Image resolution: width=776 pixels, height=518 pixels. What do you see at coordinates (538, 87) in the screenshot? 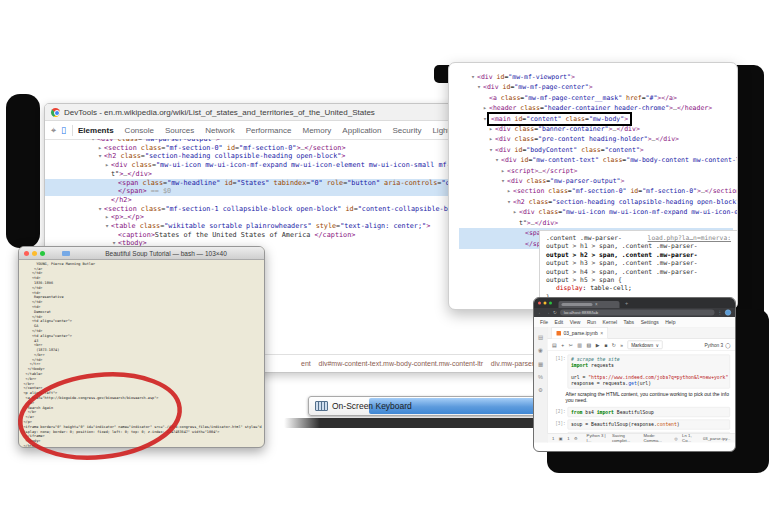
I see `dom-node-code: <div id="mw-mf-page-center">` at bounding box center [538, 87].